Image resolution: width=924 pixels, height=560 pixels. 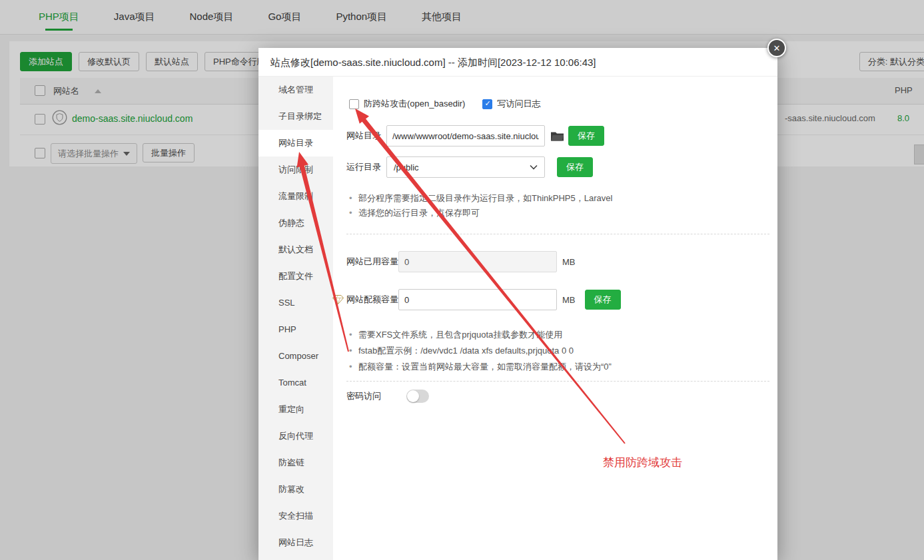 What do you see at coordinates (338, 301) in the screenshot?
I see `gem-pro-icon` at bounding box center [338, 301].